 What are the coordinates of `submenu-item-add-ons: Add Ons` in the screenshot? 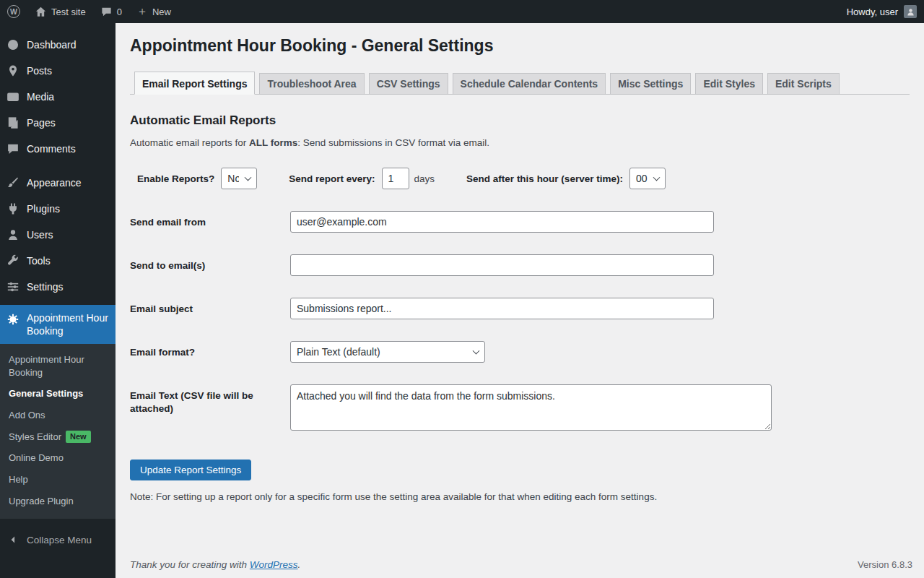 It's located at (58, 415).